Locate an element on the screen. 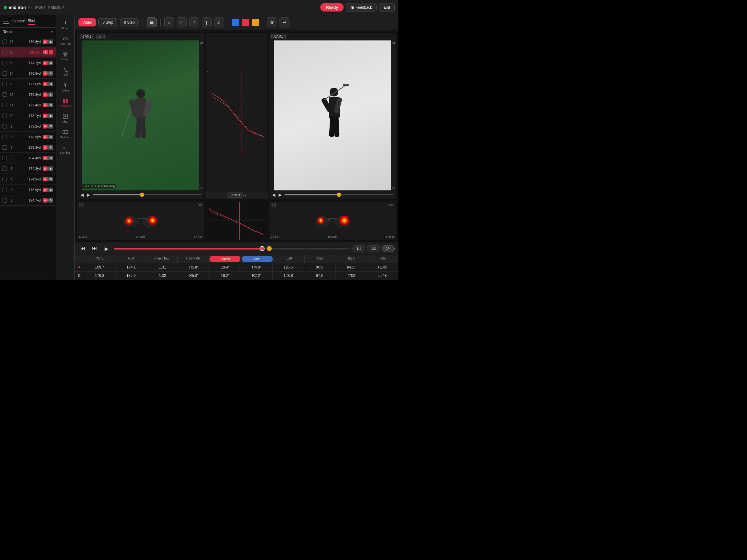  cell-total-b: 182.0 is located at coordinates (131, 276).